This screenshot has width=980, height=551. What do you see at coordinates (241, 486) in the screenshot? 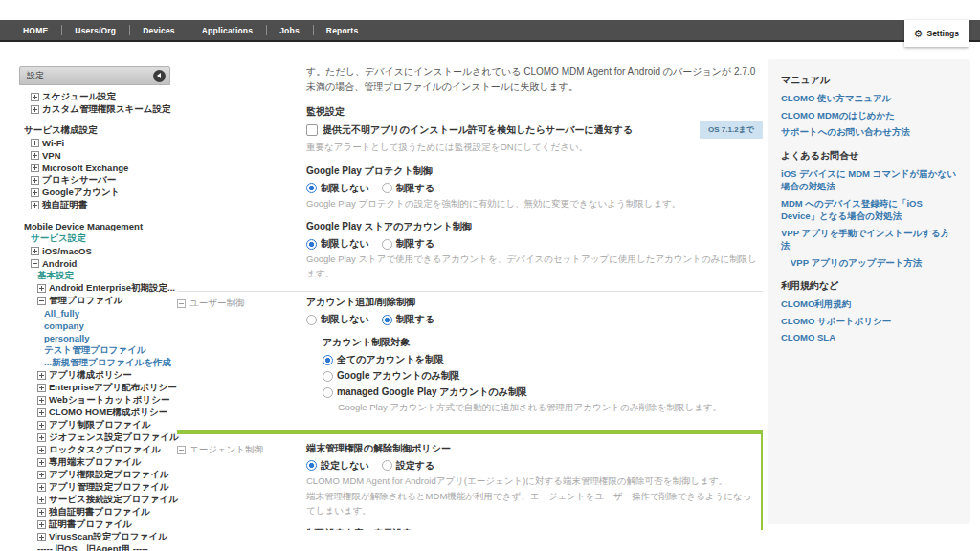
I see `section-label-agent-control: エージェント制御` at bounding box center [241, 486].